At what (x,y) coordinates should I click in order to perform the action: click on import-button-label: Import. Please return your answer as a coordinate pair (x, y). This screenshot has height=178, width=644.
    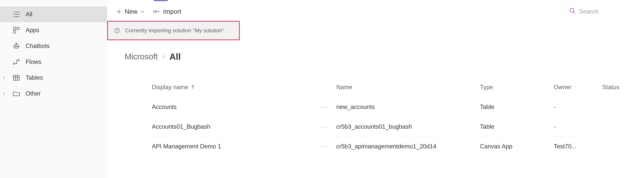
    Looking at the image, I should click on (172, 11).